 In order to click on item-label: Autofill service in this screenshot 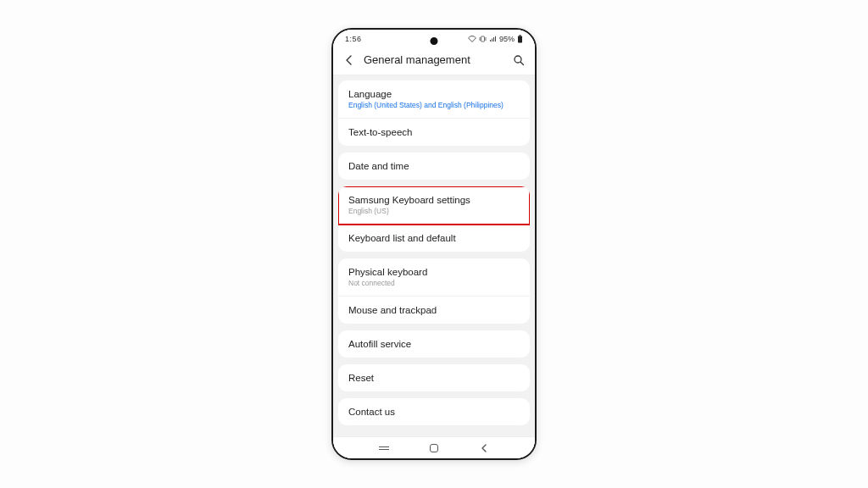, I will do `click(434, 344)`.